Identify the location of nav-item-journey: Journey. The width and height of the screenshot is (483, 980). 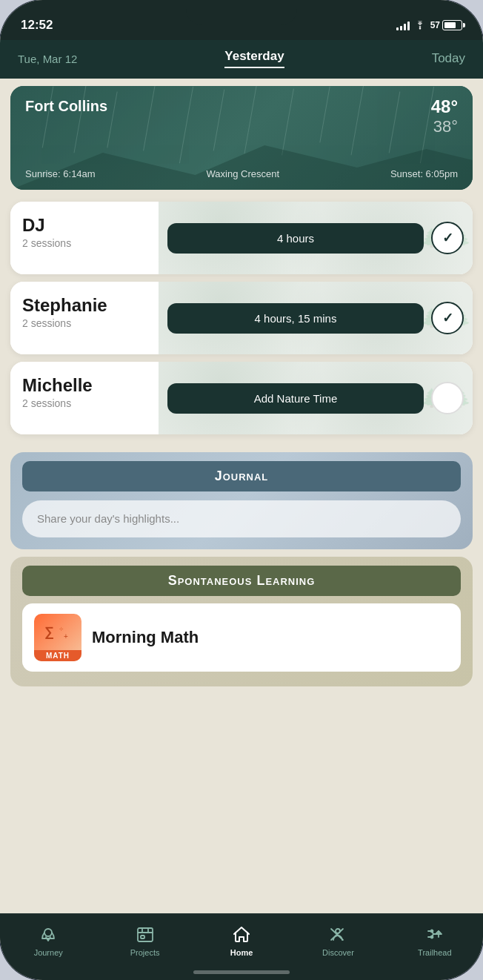
(48, 939).